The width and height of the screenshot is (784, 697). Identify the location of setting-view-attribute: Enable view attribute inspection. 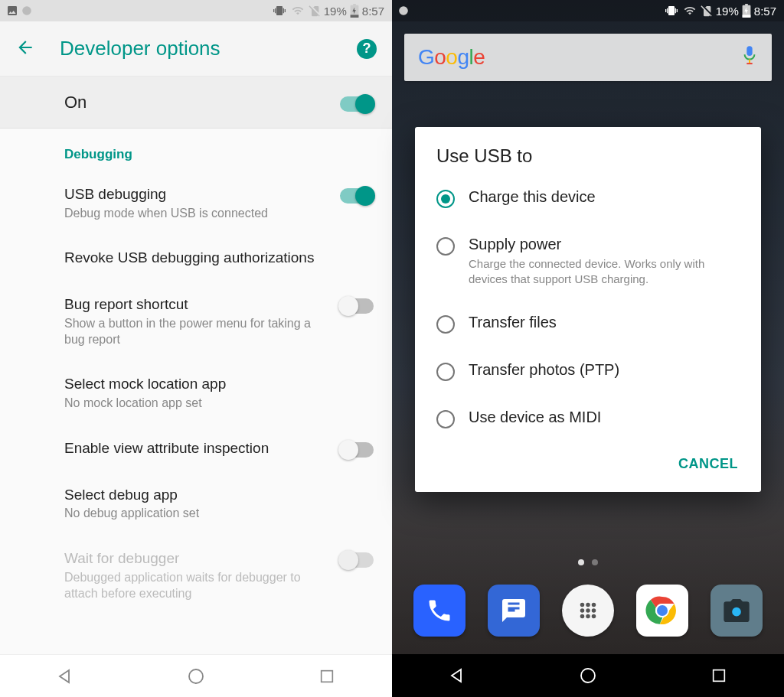
(196, 448).